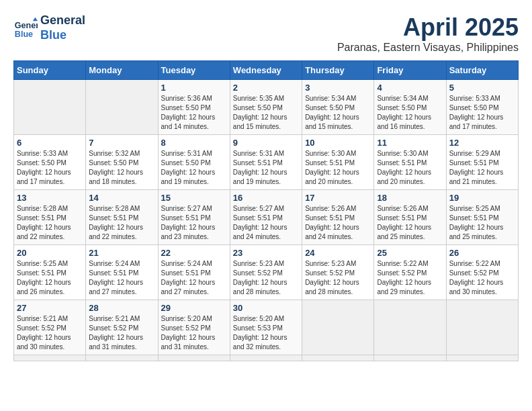 Image resolution: width=532 pixels, height=411 pixels. What do you see at coordinates (193, 107) in the screenshot?
I see `calendar-cell: 1Sunrise: 5:36 AMSunset: 5:50 PMDaylight…` at bounding box center [193, 107].